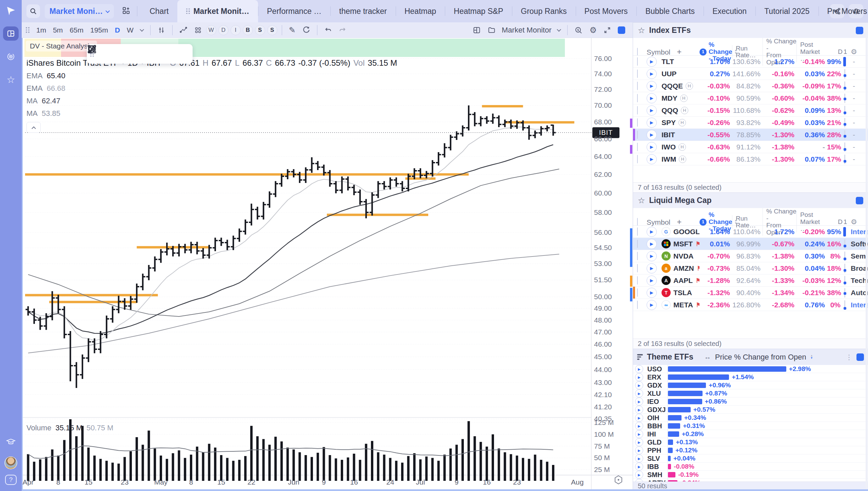 The width and height of the screenshot is (868, 491). Describe the element at coordinates (607, 30) in the screenshot. I see `fullscreen-button` at that location.